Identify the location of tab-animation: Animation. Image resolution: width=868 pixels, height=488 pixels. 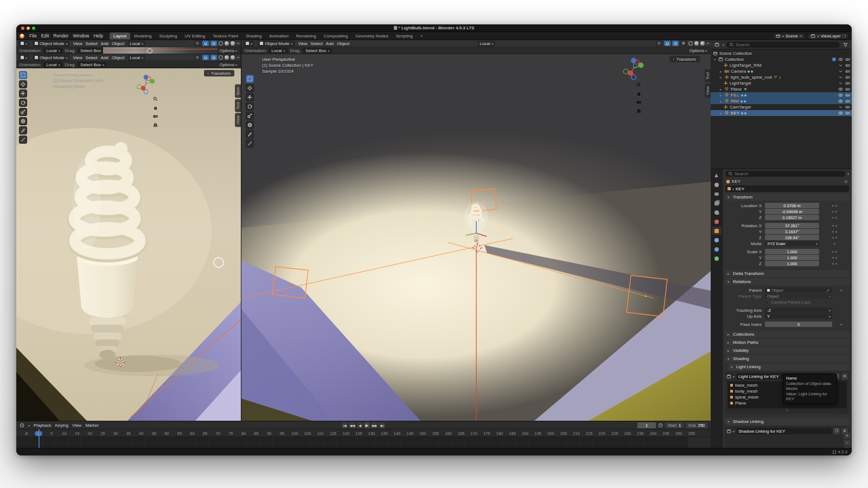
(279, 36).